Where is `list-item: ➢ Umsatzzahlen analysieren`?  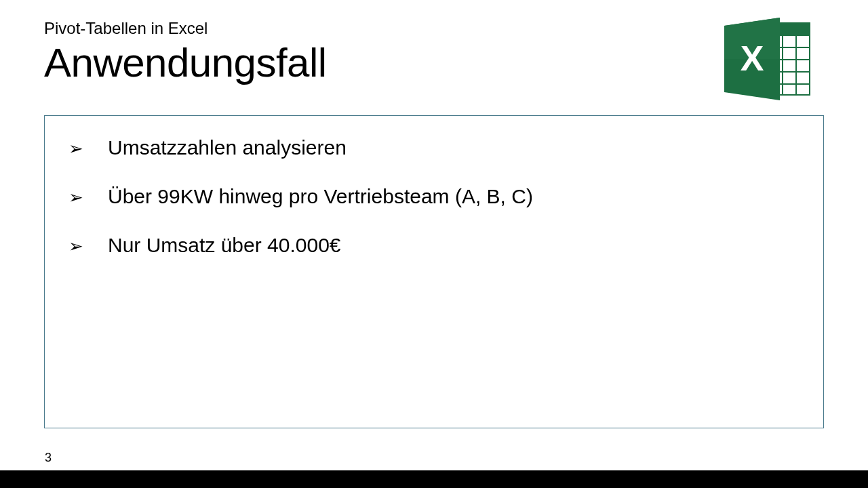
list-item: ➢ Umsatzzahlen analysieren is located at coordinates (434, 148).